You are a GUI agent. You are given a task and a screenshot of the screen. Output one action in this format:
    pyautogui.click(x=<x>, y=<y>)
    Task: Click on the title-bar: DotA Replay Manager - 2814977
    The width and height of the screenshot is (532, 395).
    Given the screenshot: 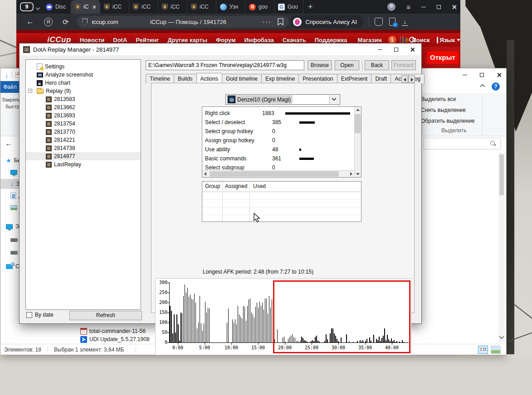 What is the action you would take?
    pyautogui.click(x=220, y=49)
    